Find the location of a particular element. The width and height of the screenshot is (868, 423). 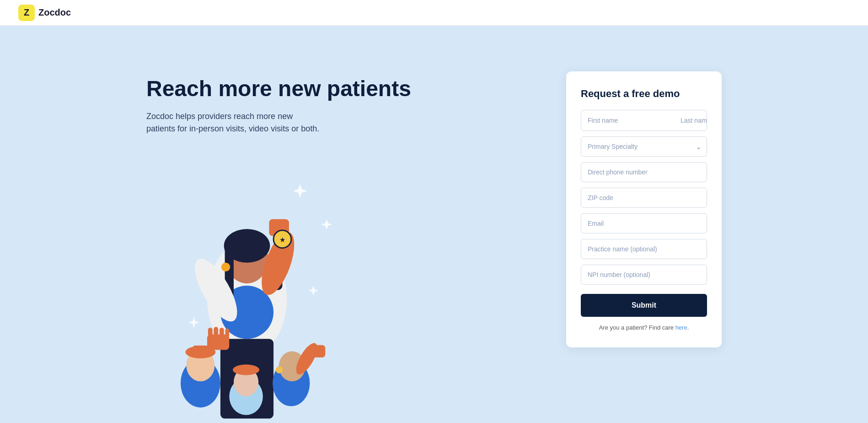

submit-button: Submit is located at coordinates (644, 305).